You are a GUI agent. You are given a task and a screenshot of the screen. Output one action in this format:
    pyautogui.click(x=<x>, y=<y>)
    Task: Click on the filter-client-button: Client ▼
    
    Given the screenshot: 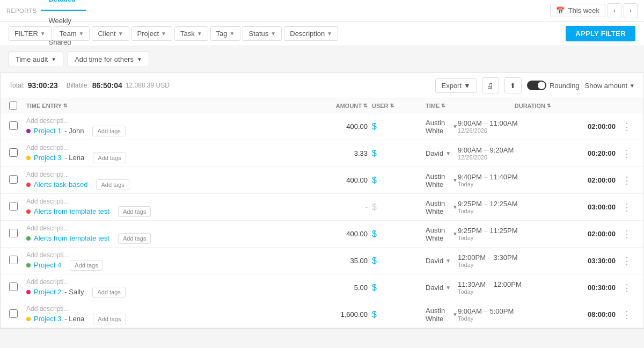 What is the action you would take?
    pyautogui.click(x=111, y=33)
    